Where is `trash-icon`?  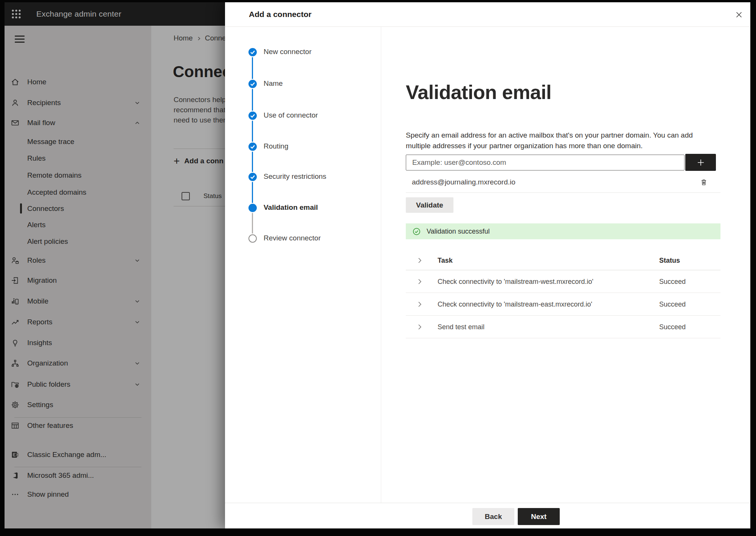 trash-icon is located at coordinates (704, 183).